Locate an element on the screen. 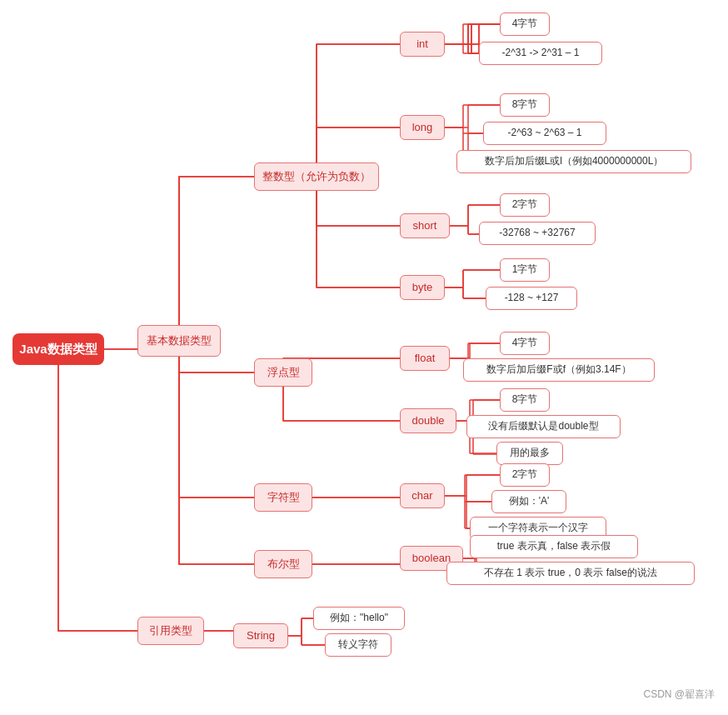 The width and height of the screenshot is (728, 715). root-node: Java数据类型 is located at coordinates (58, 349).